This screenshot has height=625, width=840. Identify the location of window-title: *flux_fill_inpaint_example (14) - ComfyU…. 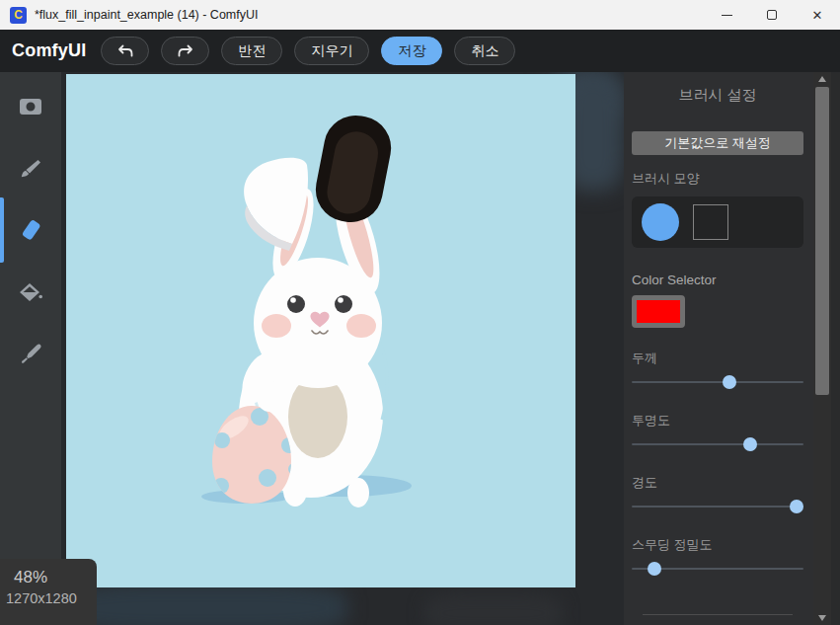
(146, 15).